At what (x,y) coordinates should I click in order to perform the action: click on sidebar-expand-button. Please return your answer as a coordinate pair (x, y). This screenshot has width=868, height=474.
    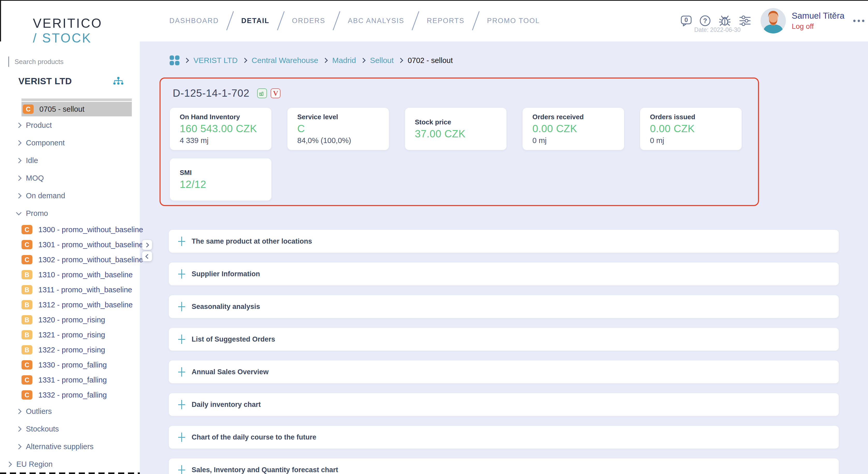
    Looking at the image, I should click on (147, 245).